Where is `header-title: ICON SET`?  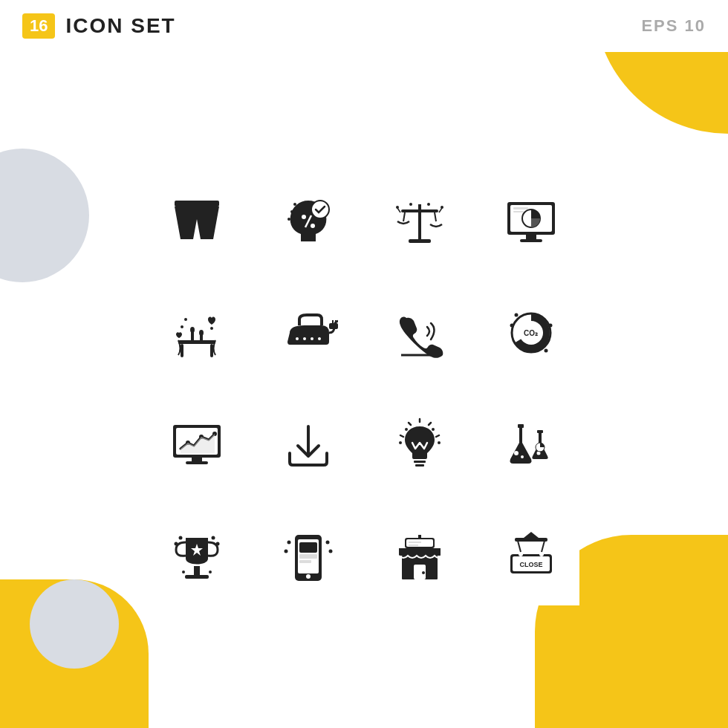
header-title: ICON SET is located at coordinates (354, 26).